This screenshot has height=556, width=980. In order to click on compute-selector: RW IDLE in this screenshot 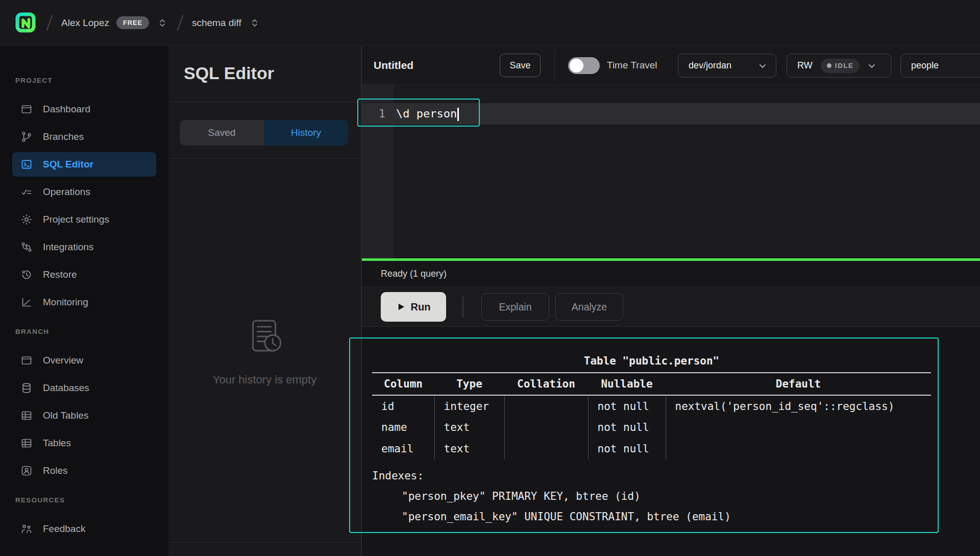, I will do `click(839, 65)`.